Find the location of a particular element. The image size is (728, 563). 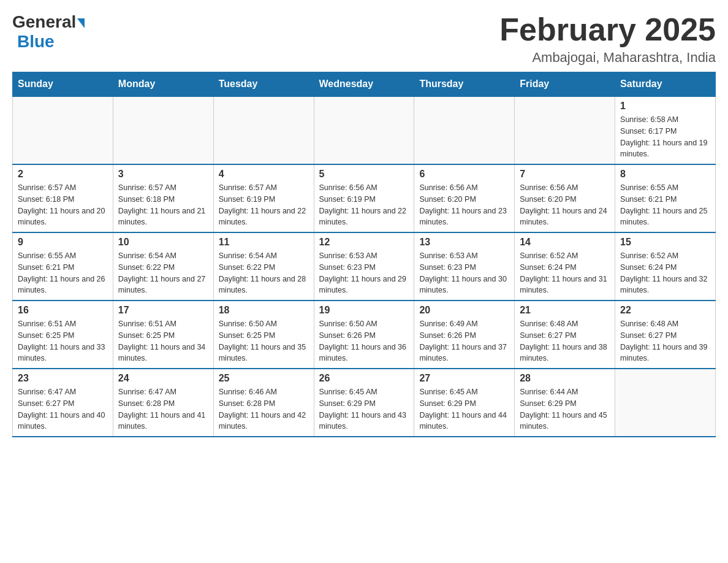

calendar-cell: 8Sunrise: 6:55 AM Sunset: 6:21 PM Daylig… is located at coordinates (665, 199).